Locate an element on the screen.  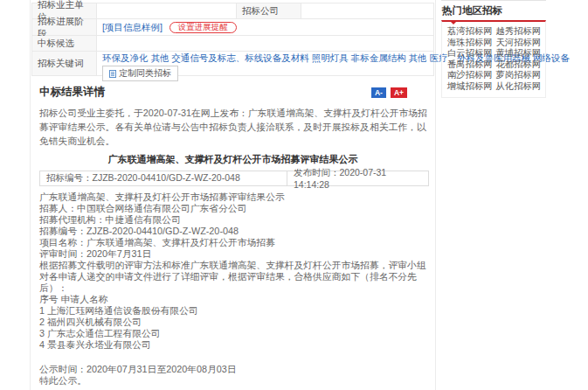
region-link: 白云招标网 is located at coordinates (470, 54).